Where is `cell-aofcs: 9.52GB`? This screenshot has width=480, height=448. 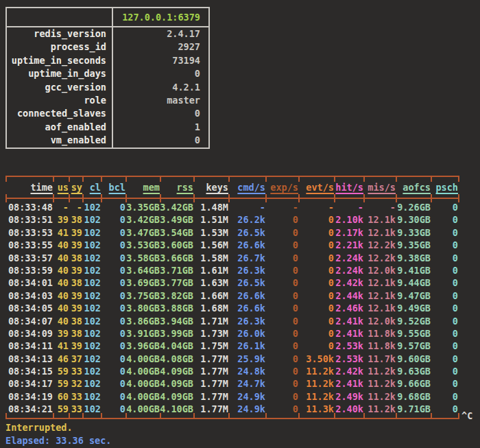 cell-aofcs: 9.52GB is located at coordinates (413, 321).